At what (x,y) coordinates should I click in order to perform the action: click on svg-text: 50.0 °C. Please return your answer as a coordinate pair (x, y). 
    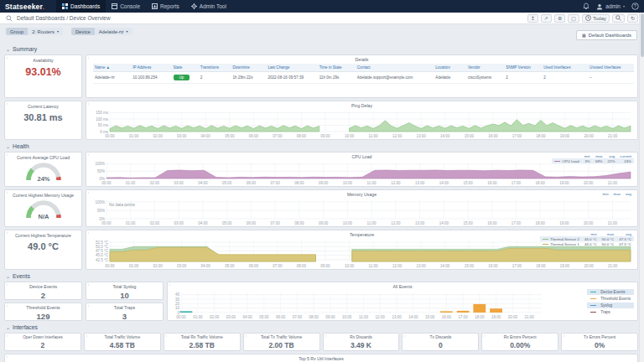
    Looking at the image, I should click on (102, 246).